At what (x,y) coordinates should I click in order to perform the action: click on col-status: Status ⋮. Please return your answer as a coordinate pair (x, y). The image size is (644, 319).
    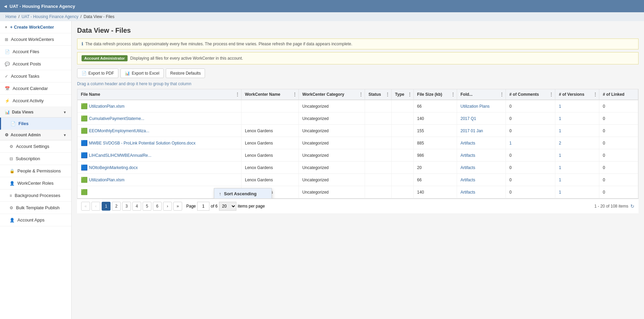
    Looking at the image, I should click on (378, 95).